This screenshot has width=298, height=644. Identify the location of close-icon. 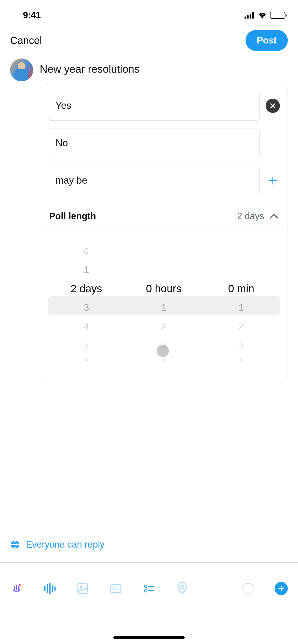
(273, 106).